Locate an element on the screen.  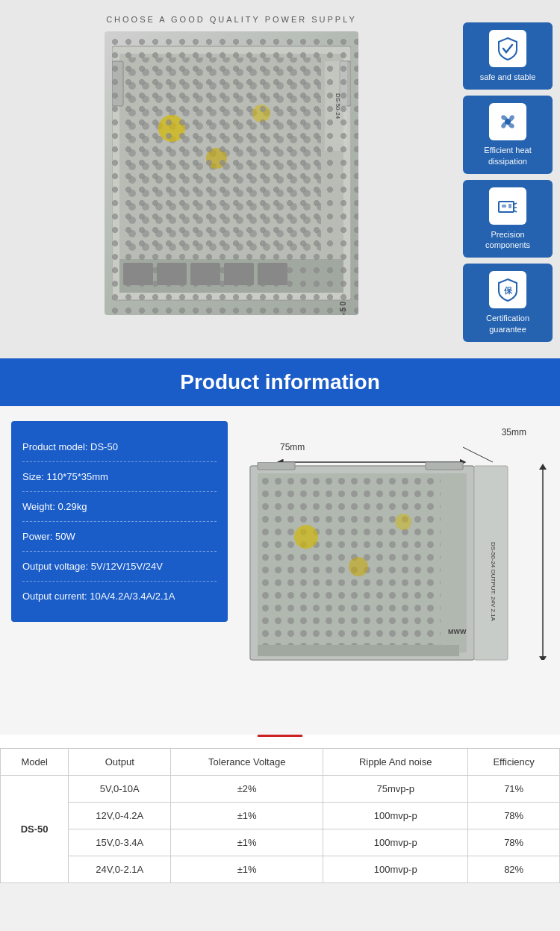
feature-label-precision: Precision components is located at coordinates (508, 240).